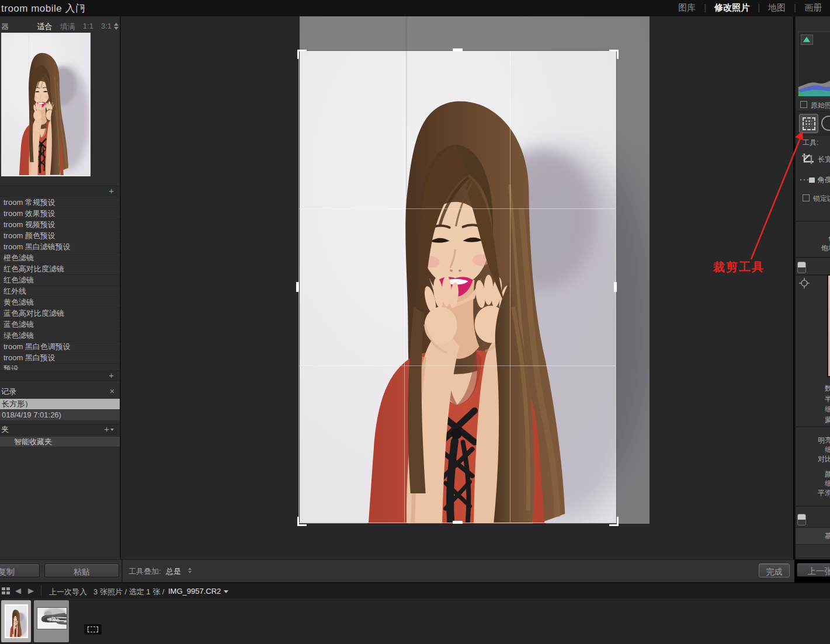 The height and width of the screenshot is (644, 830). Describe the element at coordinates (111, 191) in the screenshot. I see `add-preset-button: +` at that location.